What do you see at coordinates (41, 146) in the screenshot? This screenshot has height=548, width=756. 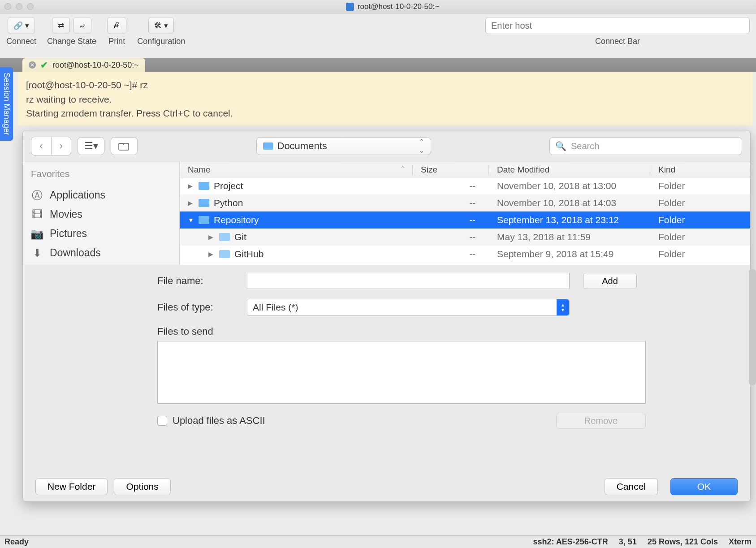 I see `chevron-left-icon: ‹` at bounding box center [41, 146].